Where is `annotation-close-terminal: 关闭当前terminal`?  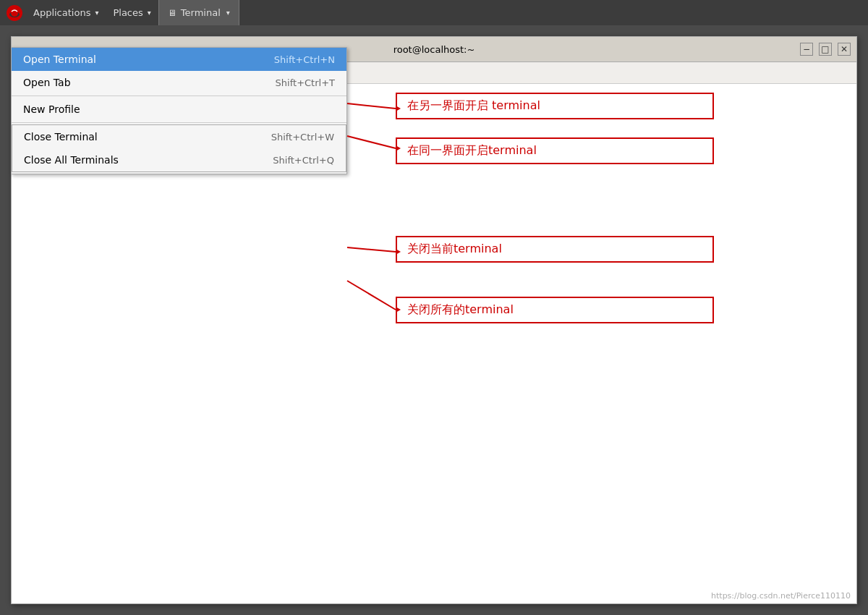 annotation-close-terminal: 关闭当前terminal is located at coordinates (555, 249).